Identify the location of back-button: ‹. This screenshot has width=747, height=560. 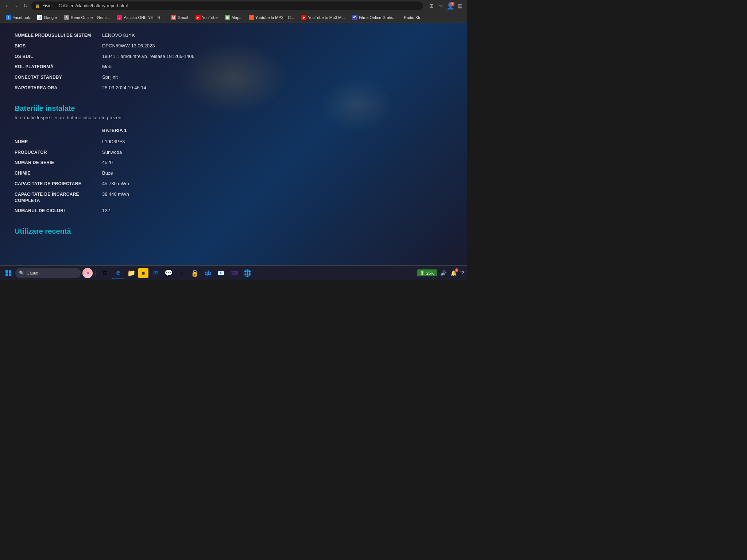
(7, 6).